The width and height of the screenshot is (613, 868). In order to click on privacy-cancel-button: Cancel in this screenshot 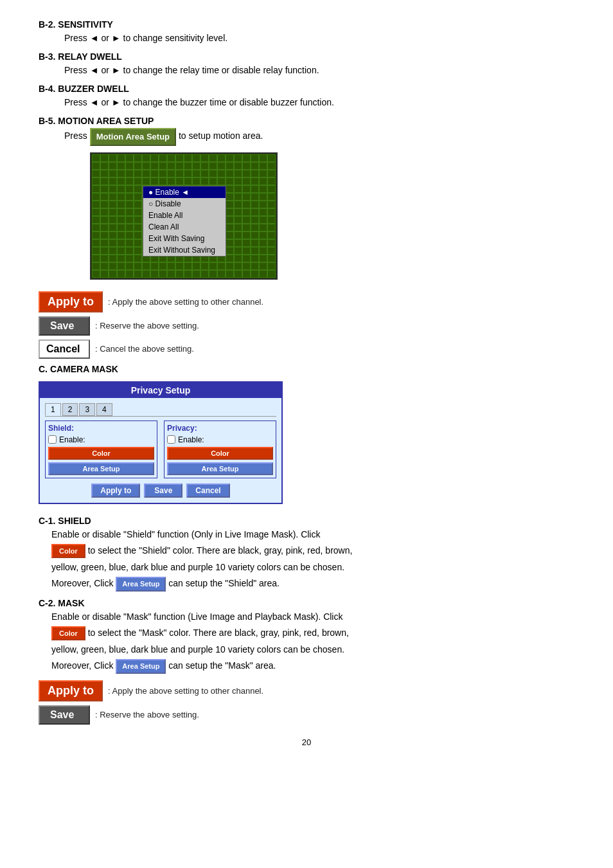, I will do `click(208, 491)`.